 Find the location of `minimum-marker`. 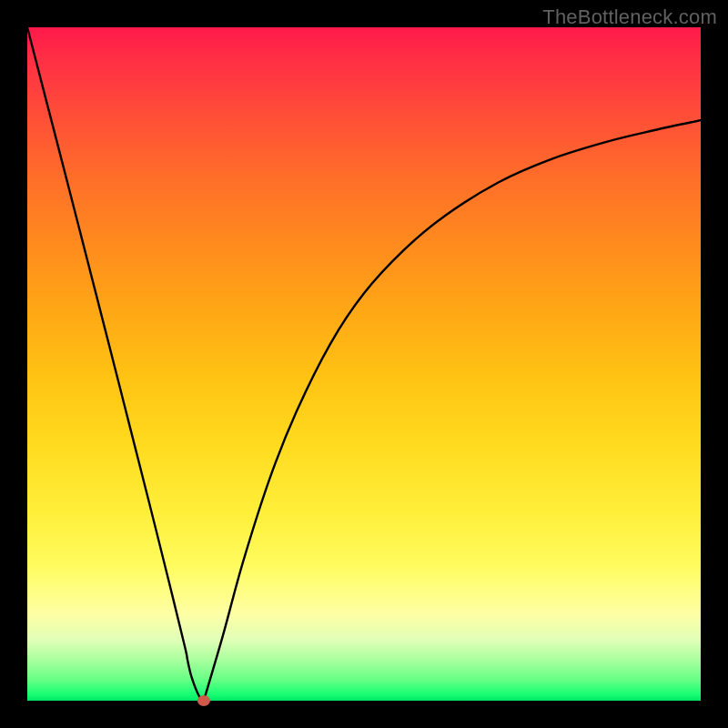

minimum-marker is located at coordinates (204, 701).